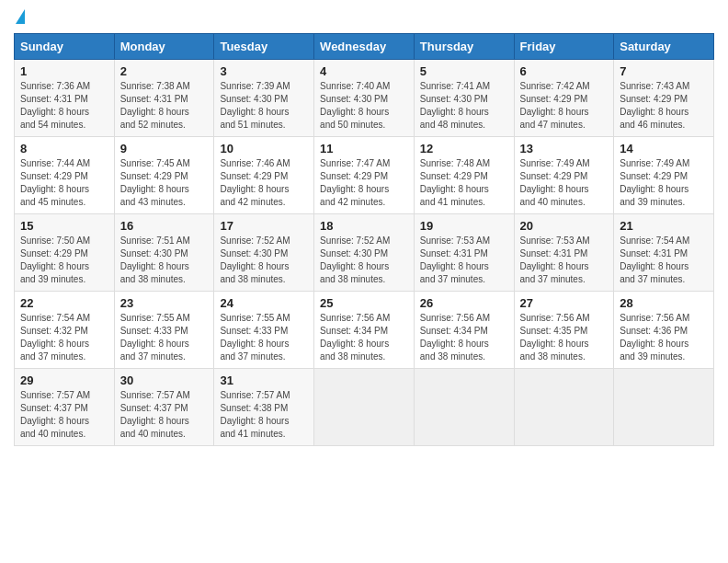  I want to click on calendar-cell: 1Sunrise: 7:36 AMSunset: 4:31 PMDaylight…, so click(64, 98).